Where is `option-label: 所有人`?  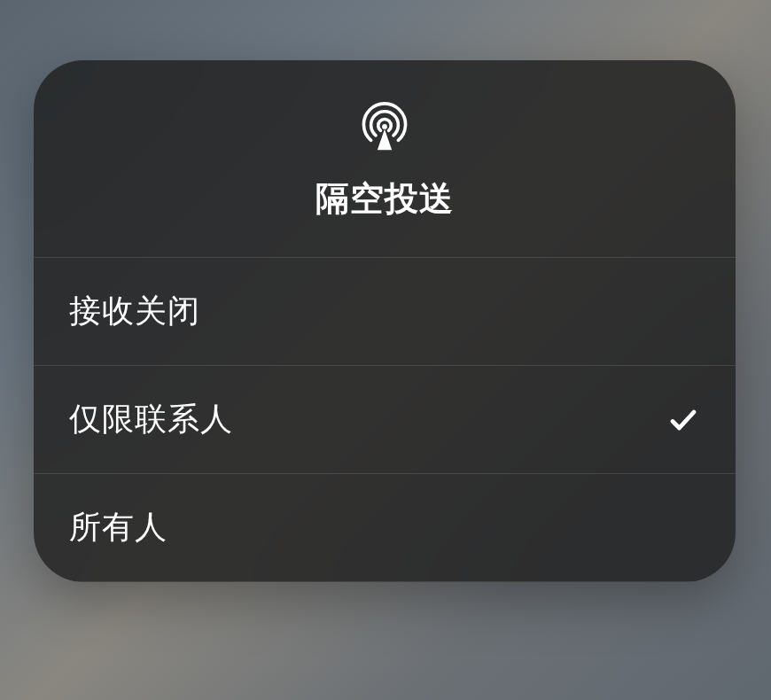 option-label: 所有人 is located at coordinates (119, 528).